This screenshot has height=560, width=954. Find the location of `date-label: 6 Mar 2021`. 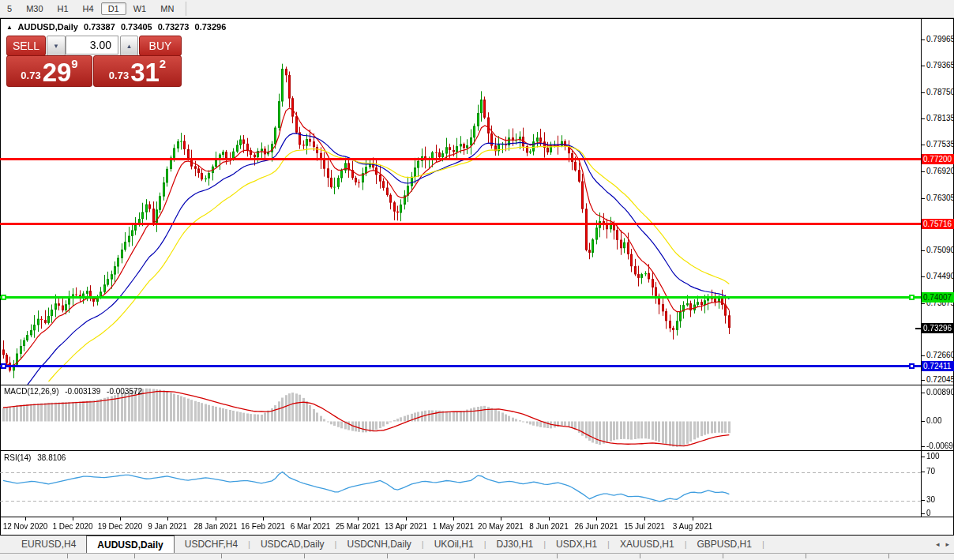

date-label: 6 Mar 2021 is located at coordinates (310, 526).